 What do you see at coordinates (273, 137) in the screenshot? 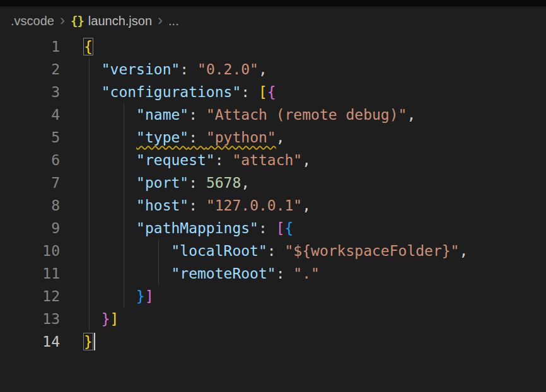
I see `code-line: 5 "type": "python",` at bounding box center [273, 137].